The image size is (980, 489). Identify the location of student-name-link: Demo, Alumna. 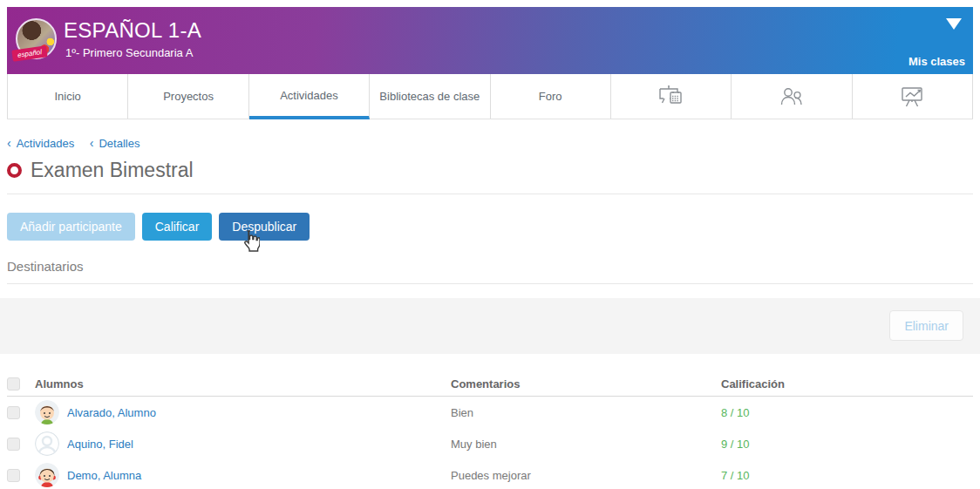
(105, 476).